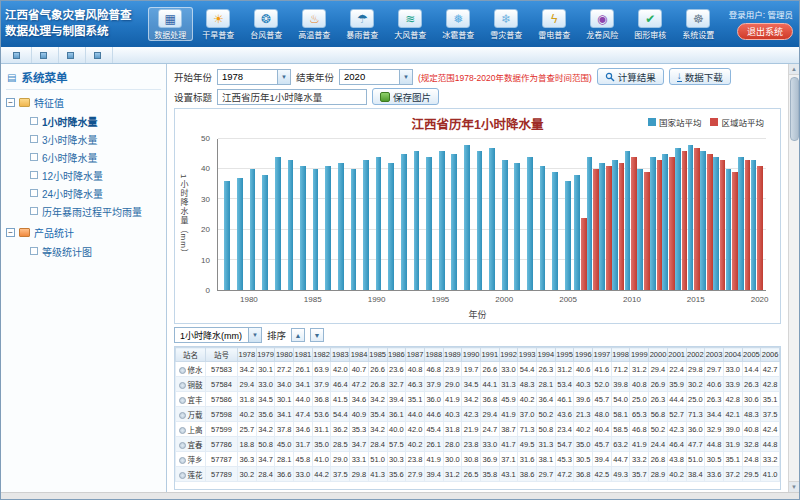 This screenshot has height=500, width=800. I want to click on value-cell: 26.3, so click(752, 384).